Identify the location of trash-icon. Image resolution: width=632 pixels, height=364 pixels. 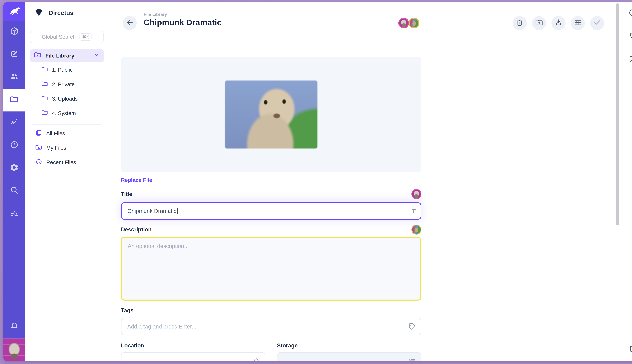
(520, 23).